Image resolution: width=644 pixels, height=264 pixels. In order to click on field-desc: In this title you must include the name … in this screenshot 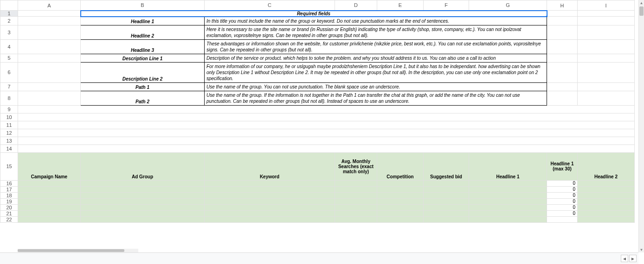, I will do `click(376, 21)`.